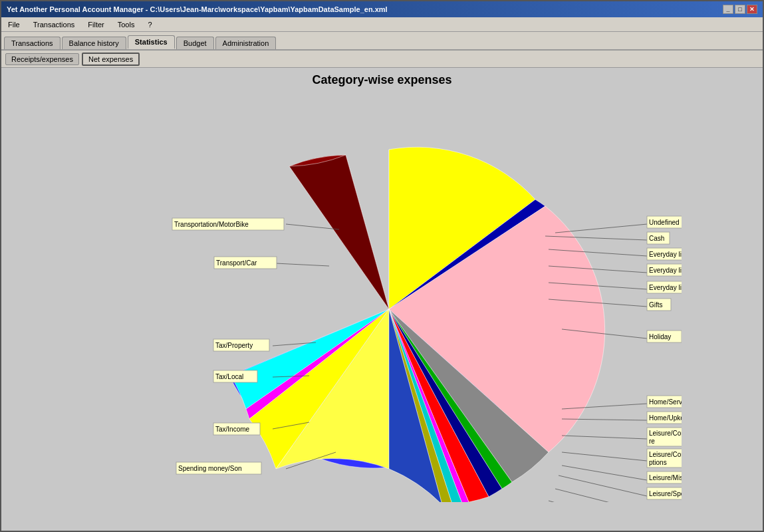 This screenshot has height=532, width=764. What do you see at coordinates (665, 287) in the screenshot?
I see `svg-text: Everyday life/Miscellaneous` at bounding box center [665, 287].